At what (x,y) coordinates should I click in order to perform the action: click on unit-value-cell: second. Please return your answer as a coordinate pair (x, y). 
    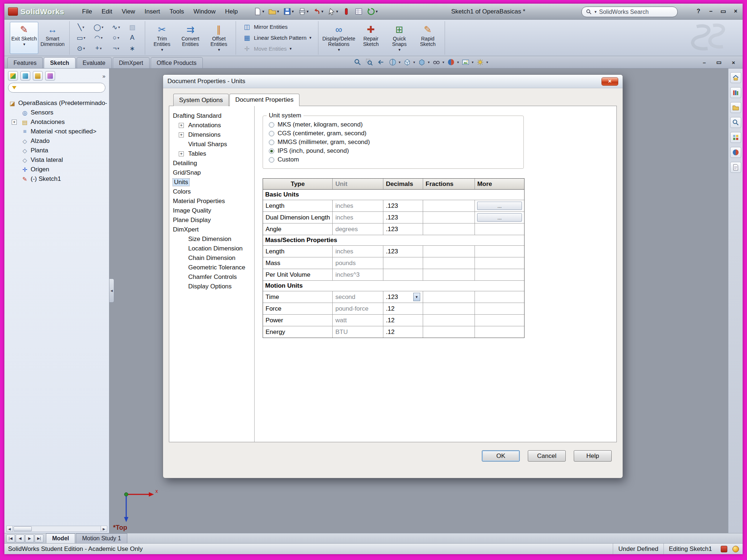
    Looking at the image, I should click on (358, 297).